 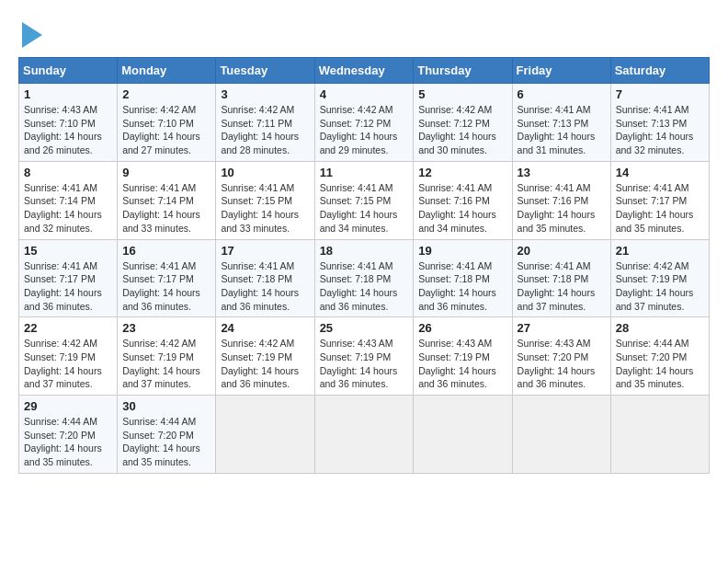 What do you see at coordinates (660, 173) in the screenshot?
I see `day-number: 14` at bounding box center [660, 173].